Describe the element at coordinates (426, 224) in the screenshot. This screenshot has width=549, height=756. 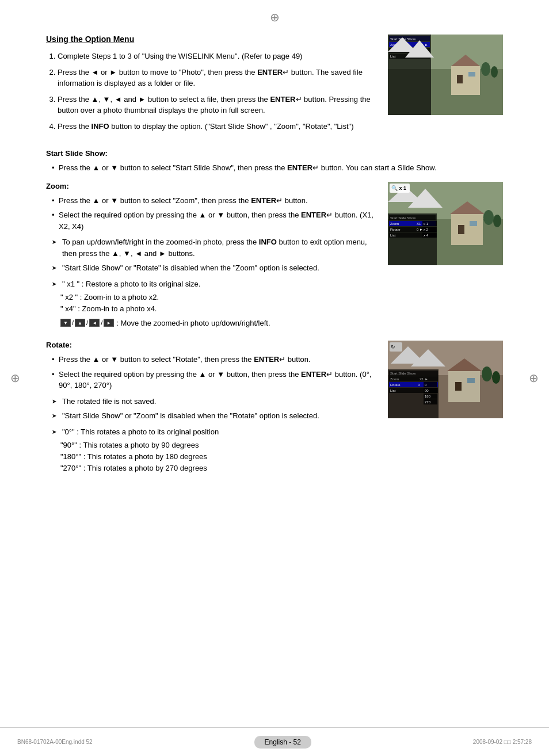
I see `svg-text: x 1` at that location.